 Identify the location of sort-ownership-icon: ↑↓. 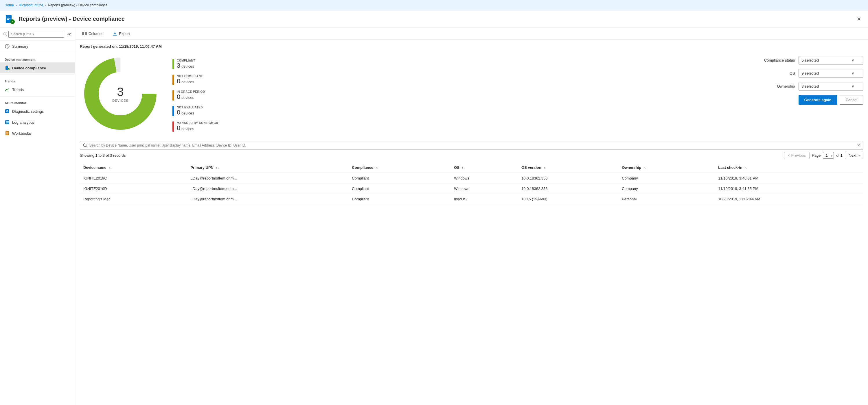
(645, 168).